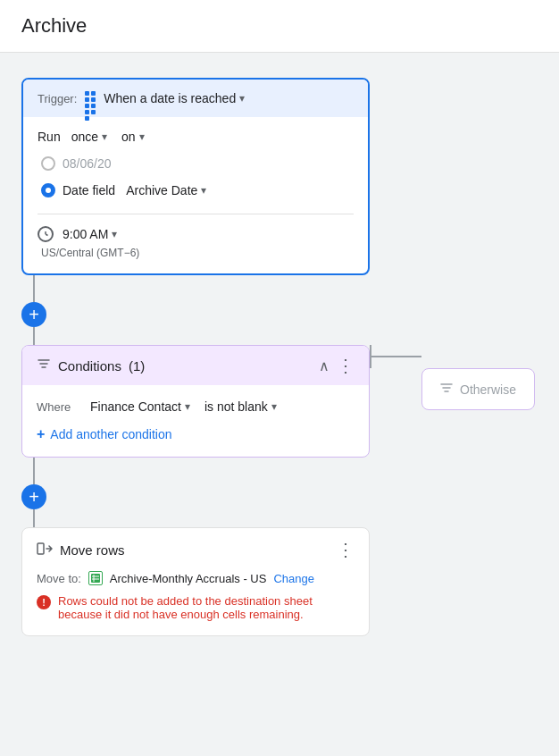 This screenshot has height=756, width=559. I want to click on conditions-header-actions: ∧ ⋮, so click(337, 365).